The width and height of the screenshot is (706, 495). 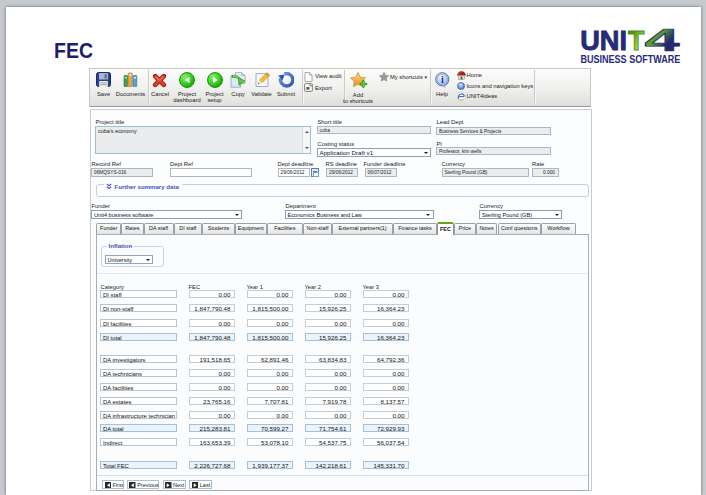 I want to click on svg-text: 4, so click(x=662, y=40).